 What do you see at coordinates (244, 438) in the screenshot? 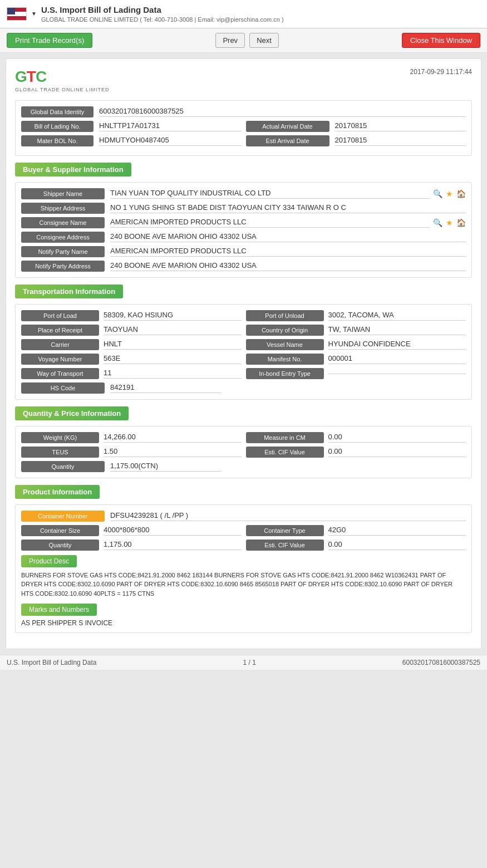
I see `weight-measure-row: Weight (KG) 14,266.00 Measure in CM 0.00` at bounding box center [244, 438].